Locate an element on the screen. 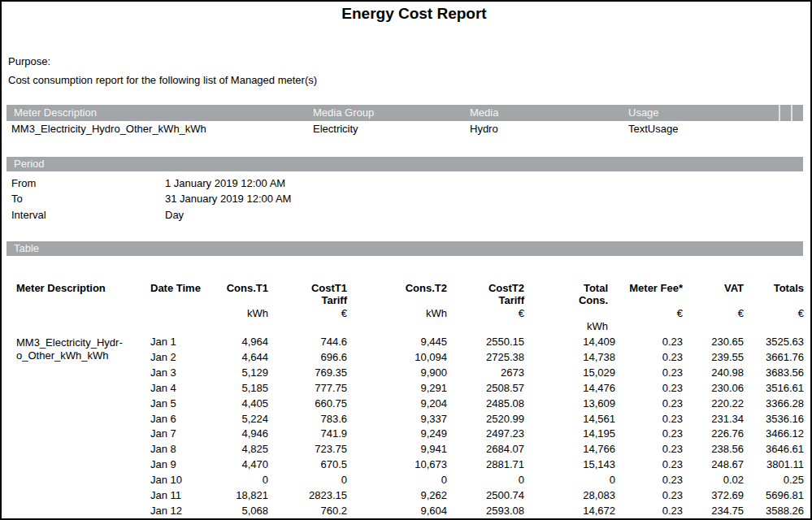  table-cell: 4,644 is located at coordinates (237, 358).